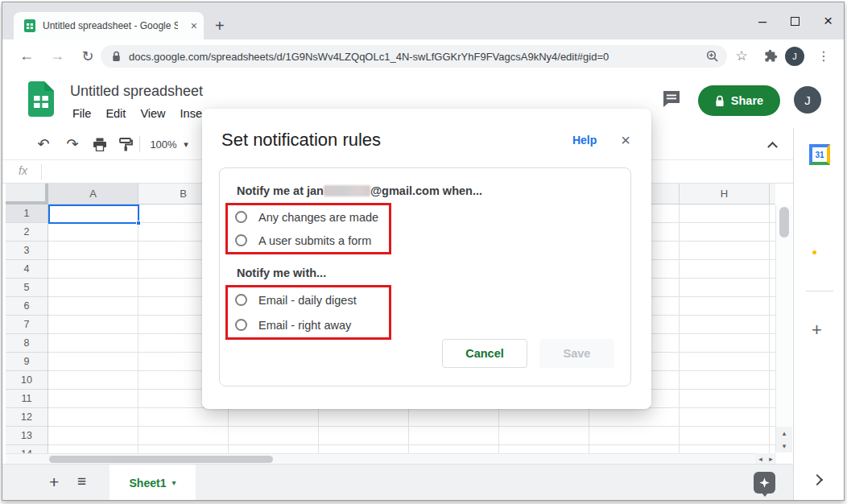  I want to click on when-options-highlight: Any changes are made A user submits a fo…, so click(308, 229).